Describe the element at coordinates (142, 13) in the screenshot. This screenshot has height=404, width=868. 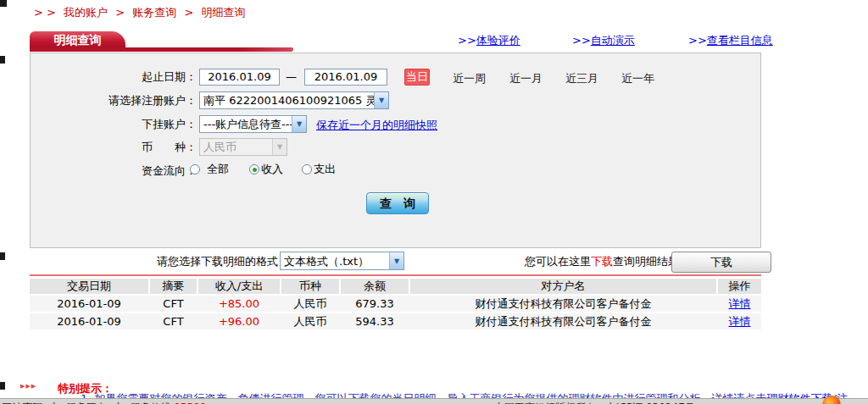
I see `breadcrumb: > > 我的账户 > 账务查询 > 明细查询` at that location.